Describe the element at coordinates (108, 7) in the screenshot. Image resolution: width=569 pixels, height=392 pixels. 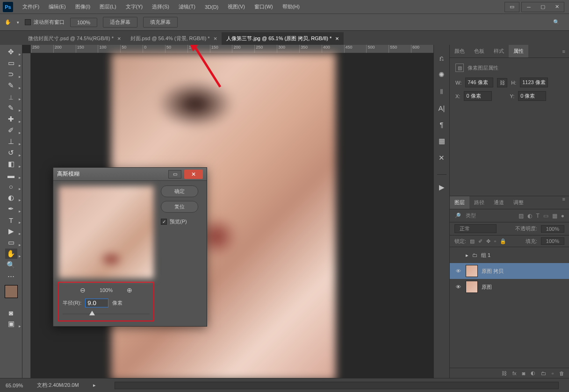
I see `menu-layer: 图层(L)` at that location.